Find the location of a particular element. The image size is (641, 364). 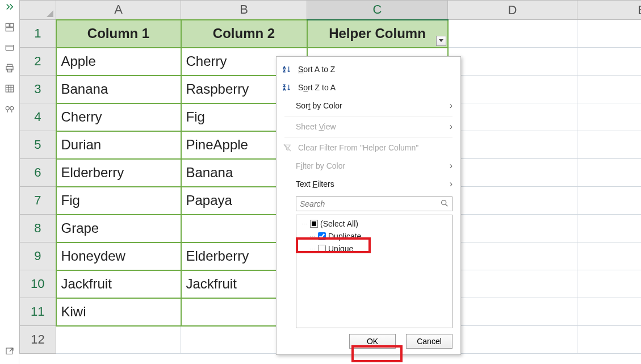

menu-sort-za: ZA Sort Z to A is located at coordinates (368, 87).